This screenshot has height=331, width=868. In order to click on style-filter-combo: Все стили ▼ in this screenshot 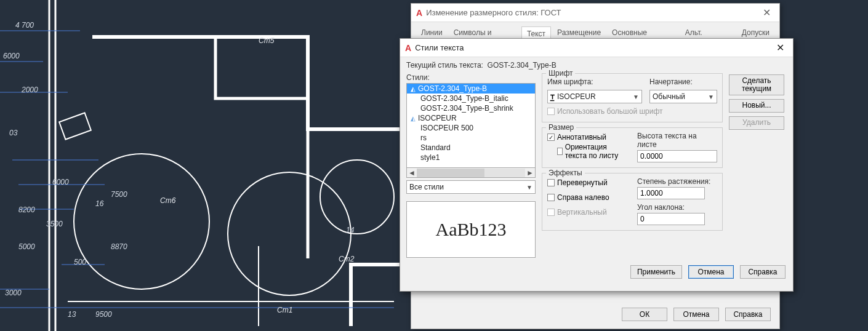, I will do `click(471, 187)`.